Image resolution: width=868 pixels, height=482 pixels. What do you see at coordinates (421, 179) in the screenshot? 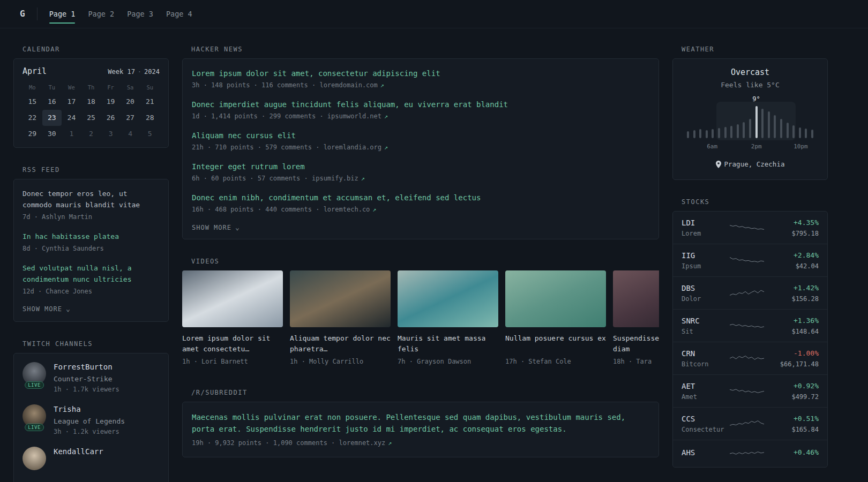
I see `hn-item-meta: 6h · 60 points · 57 comments · ipsumify.…` at bounding box center [421, 179].